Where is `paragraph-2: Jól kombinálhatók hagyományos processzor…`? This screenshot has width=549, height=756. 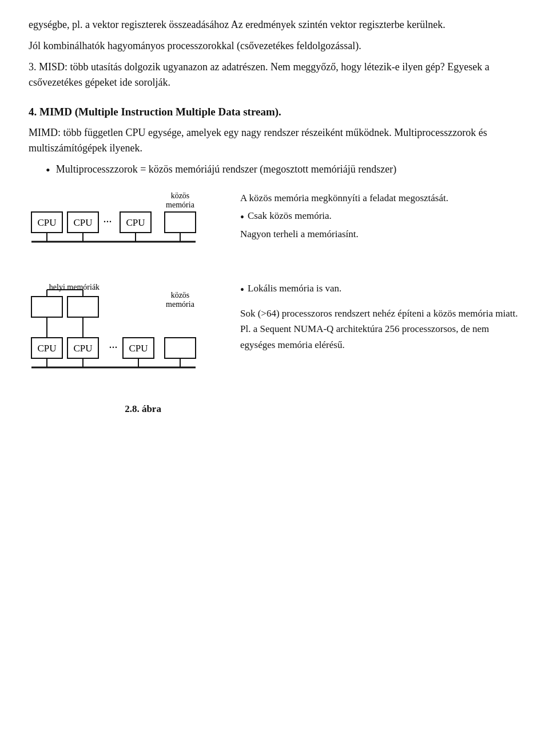 paragraph-2: Jól kombinálhatók hagyományos processzor… is located at coordinates (274, 46).